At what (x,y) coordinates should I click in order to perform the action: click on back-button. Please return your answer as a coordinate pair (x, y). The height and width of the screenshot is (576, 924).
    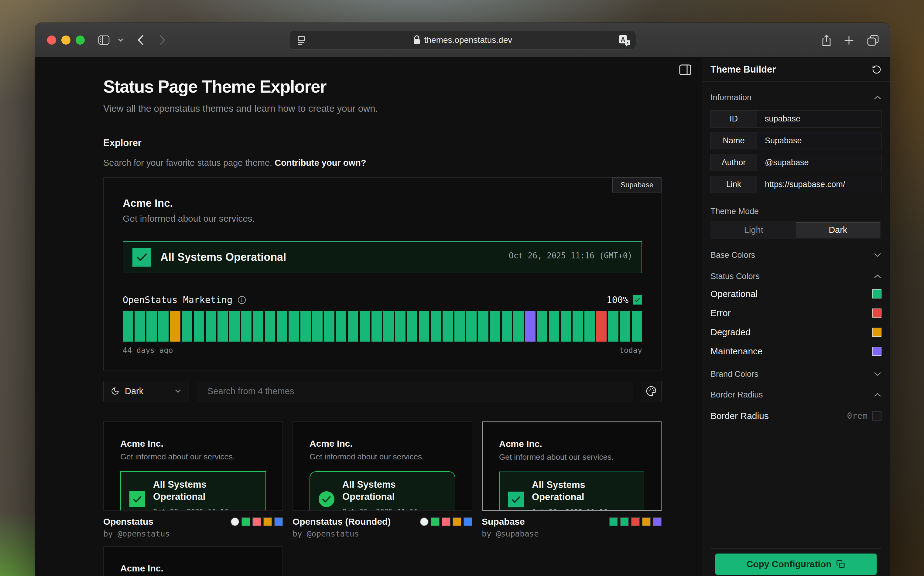
    Looking at the image, I should click on (141, 40).